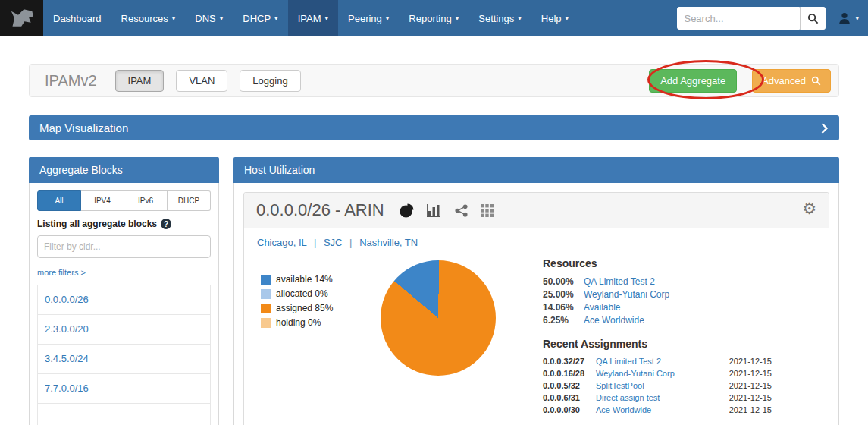 The height and width of the screenshot is (425, 868). Describe the element at coordinates (77, 18) in the screenshot. I see `nav-item-dashboard: Dashboard` at that location.